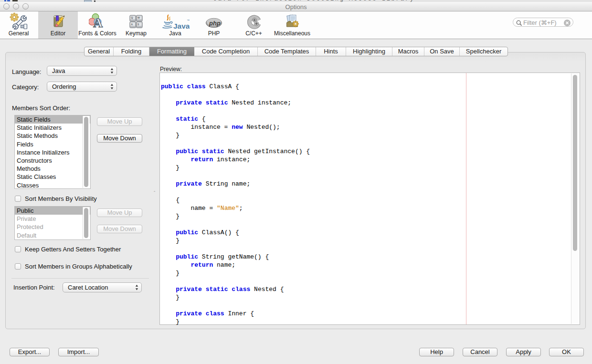  What do you see at coordinates (132, 18) in the screenshot?
I see `svg-text: Q` at bounding box center [132, 18].